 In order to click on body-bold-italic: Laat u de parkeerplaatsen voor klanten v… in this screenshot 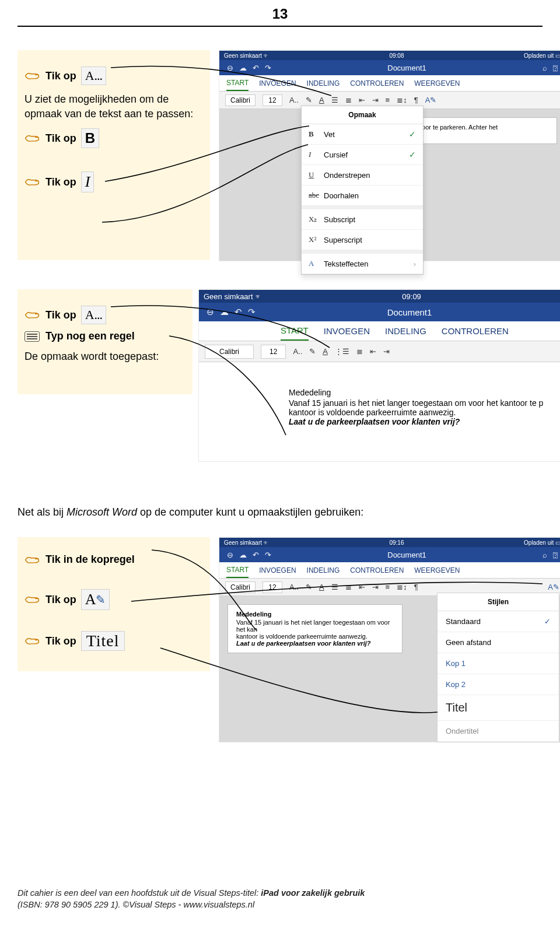, I will do `click(420, 422)`.